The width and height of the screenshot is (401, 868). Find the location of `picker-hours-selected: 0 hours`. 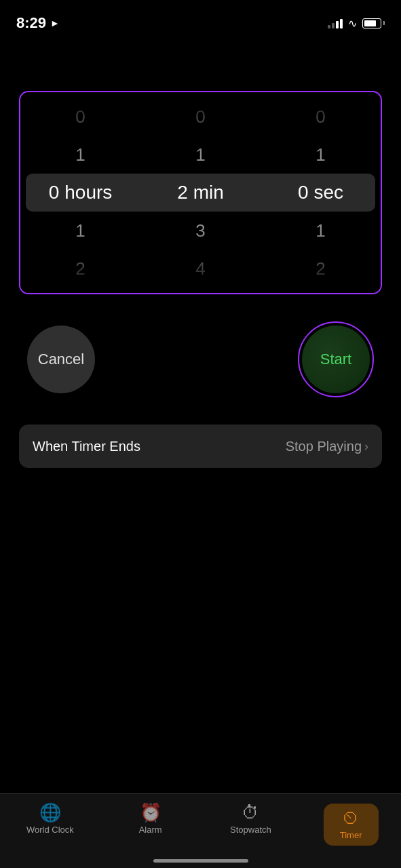

picker-hours-selected: 0 hours is located at coordinates (80, 193).